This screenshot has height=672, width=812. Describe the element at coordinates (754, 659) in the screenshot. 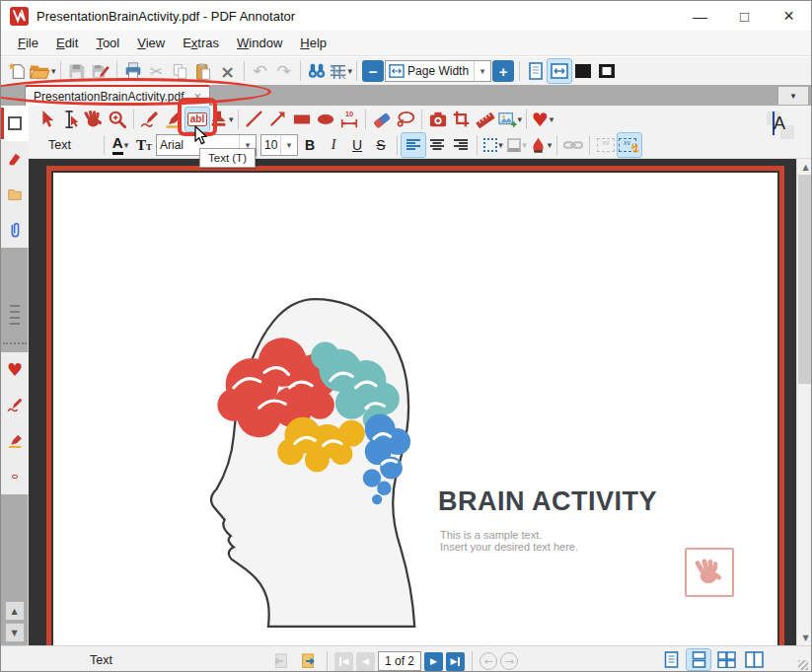

I see `facing-pages-layout-button` at that location.